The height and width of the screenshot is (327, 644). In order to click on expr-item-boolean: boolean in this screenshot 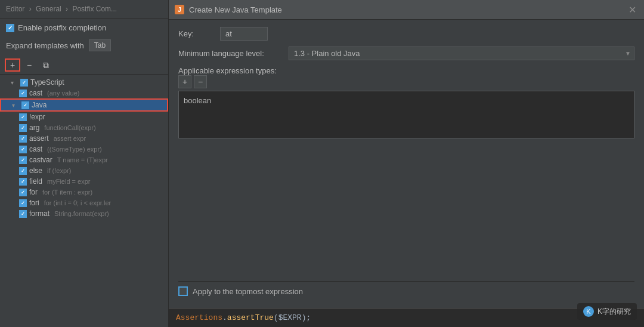, I will do `click(407, 100)`.